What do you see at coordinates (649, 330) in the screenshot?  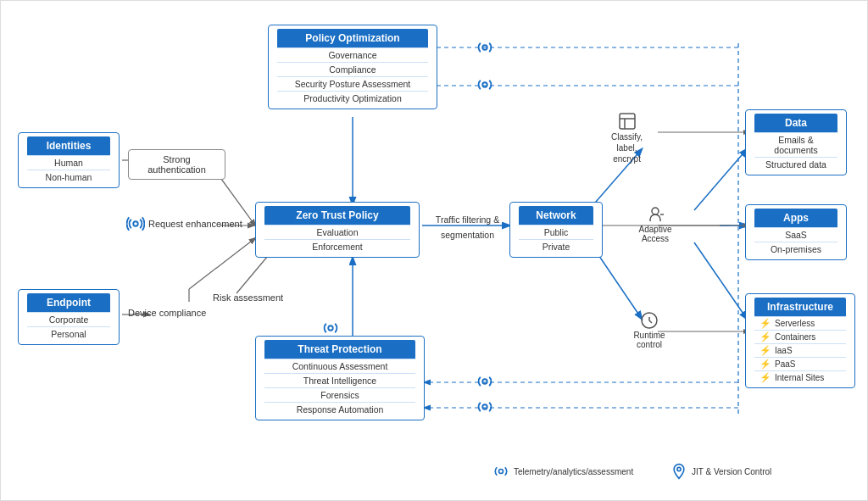 I see `runtime-control-area: Runtime control` at bounding box center [649, 330].